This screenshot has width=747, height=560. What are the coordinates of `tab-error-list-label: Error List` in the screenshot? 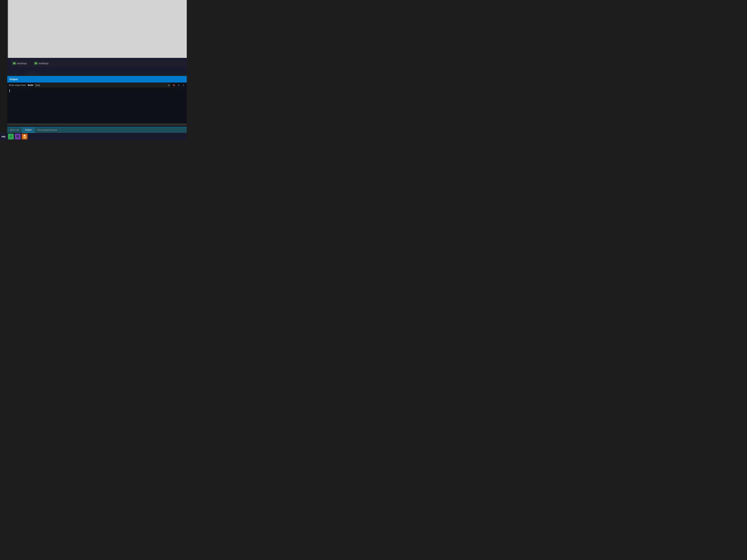 It's located at (15, 130).